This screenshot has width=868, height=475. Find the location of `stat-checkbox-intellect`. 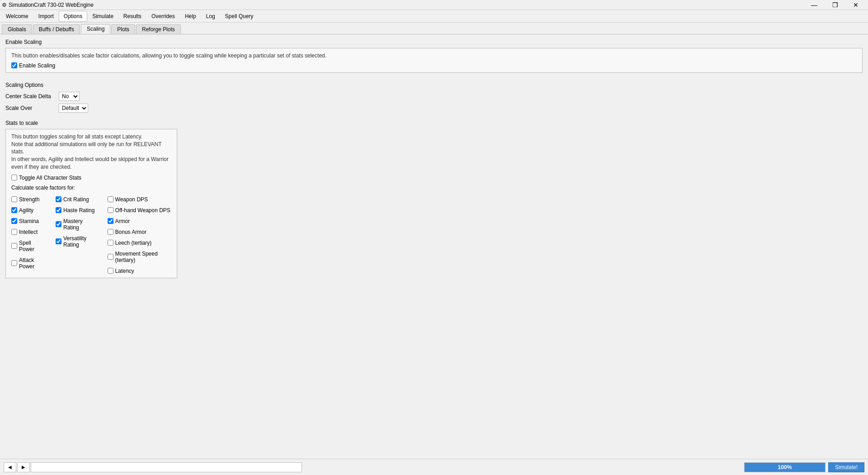

stat-checkbox-intellect is located at coordinates (14, 232).